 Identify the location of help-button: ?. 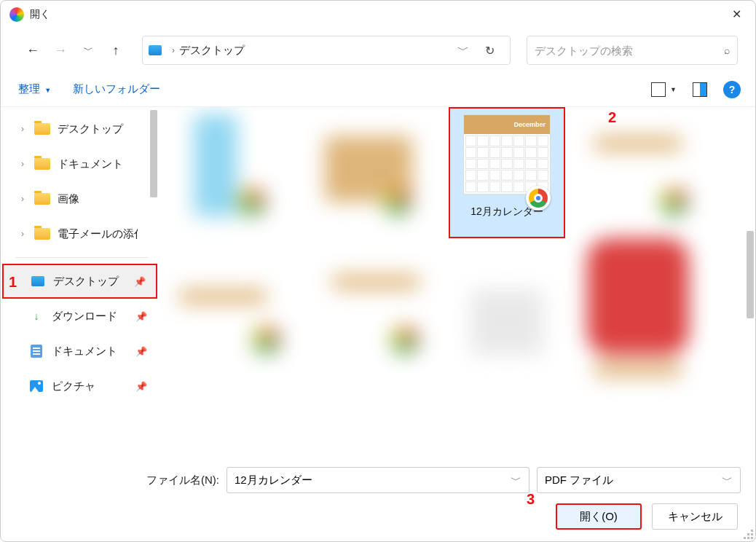
(732, 90).